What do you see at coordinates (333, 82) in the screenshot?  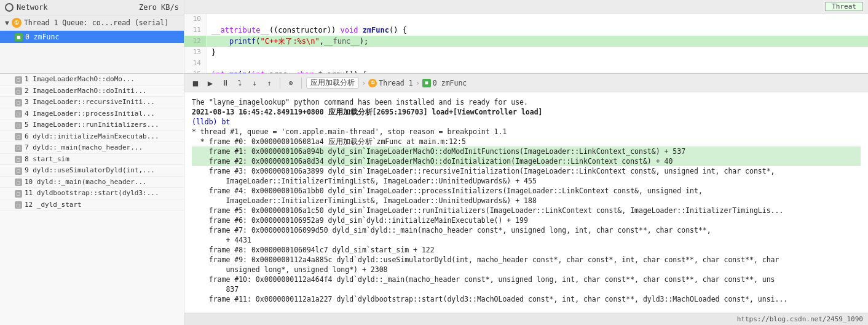 I see `app-label: 应用加载分析` at bounding box center [333, 82].